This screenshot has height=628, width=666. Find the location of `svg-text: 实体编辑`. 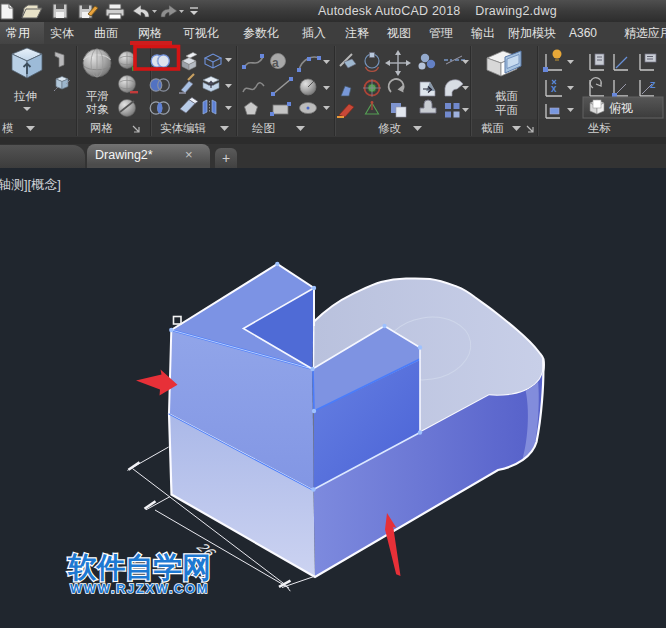

svg-text: 实体编辑 is located at coordinates (184, 128).